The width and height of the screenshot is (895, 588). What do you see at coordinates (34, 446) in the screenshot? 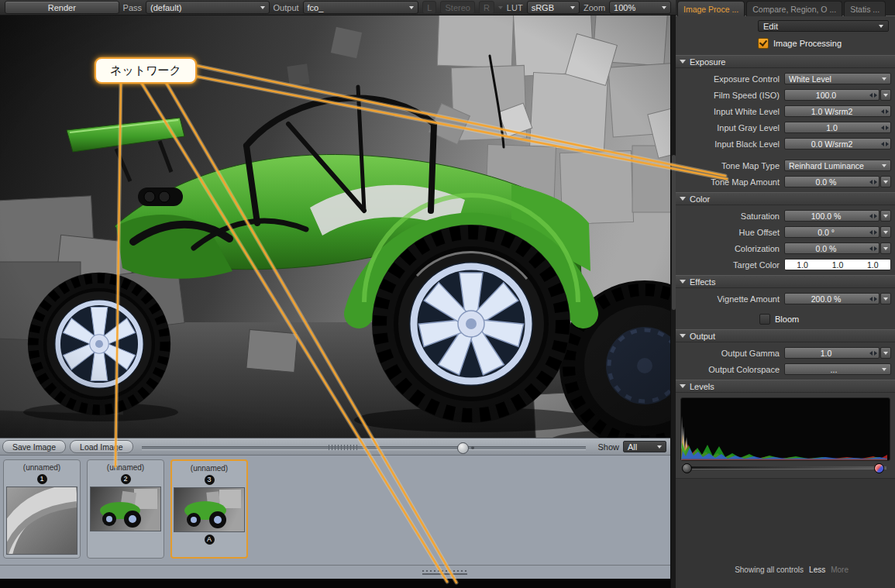
I see `save-image-button: Save Image` at bounding box center [34, 446].